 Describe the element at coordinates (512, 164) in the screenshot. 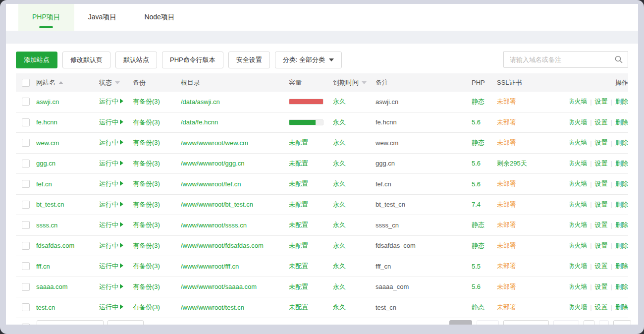

I see `ssl-status-link: 剩余295天` at that location.